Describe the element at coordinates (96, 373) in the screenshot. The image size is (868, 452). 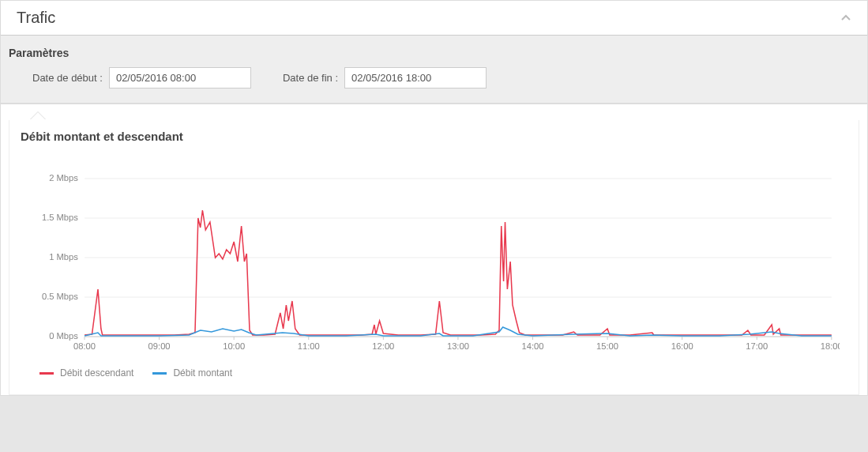
I see `legend-label-down: Débit descendant` at that location.